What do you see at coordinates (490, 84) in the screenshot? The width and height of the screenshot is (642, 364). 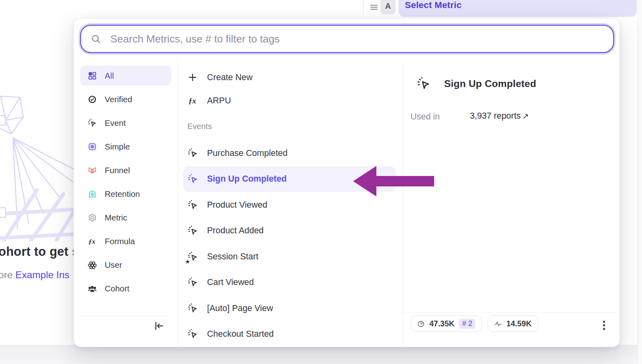 I see `detail-title: Sign Up Completed` at bounding box center [490, 84].